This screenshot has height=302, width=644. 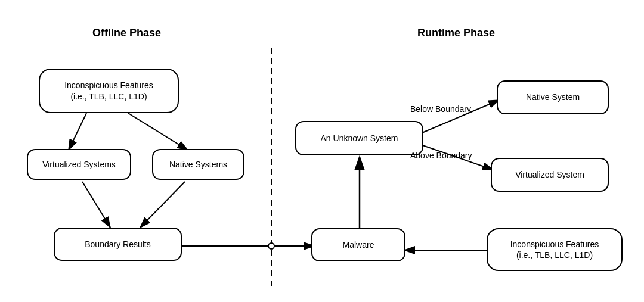 What do you see at coordinates (79, 164) in the screenshot?
I see `virtualized-systems-node: Virtualized Systems` at bounding box center [79, 164].